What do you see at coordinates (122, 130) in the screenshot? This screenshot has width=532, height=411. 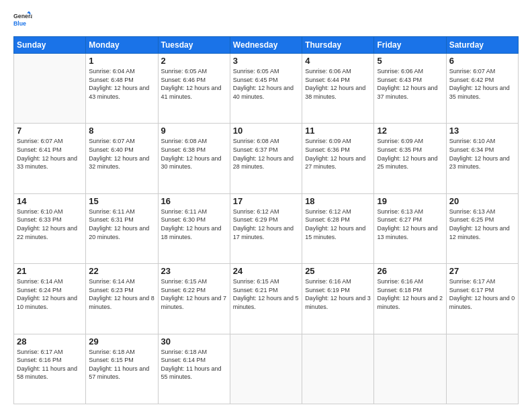 I see `day-number: 8` at bounding box center [122, 130].